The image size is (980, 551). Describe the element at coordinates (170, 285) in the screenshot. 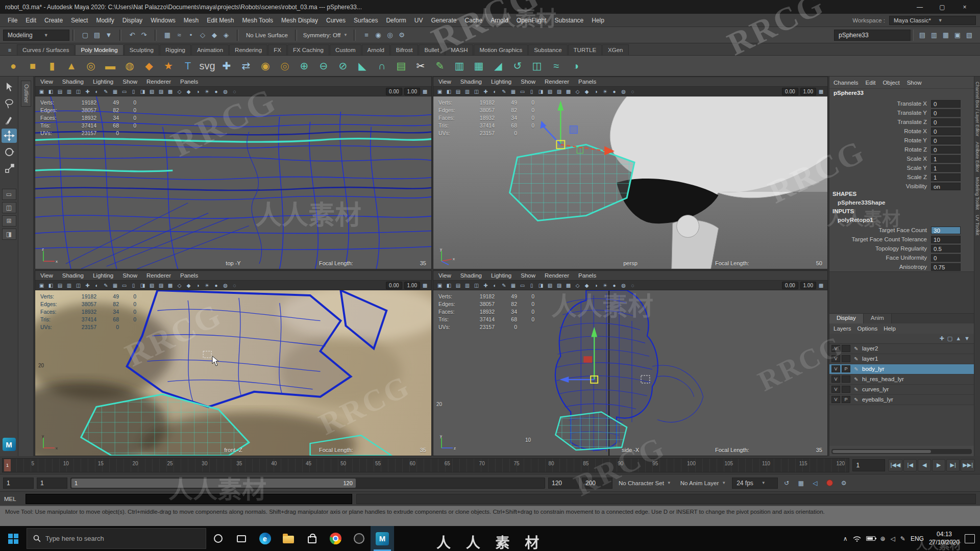

I see `viewport-toolbar-icon: ▩` at that location.